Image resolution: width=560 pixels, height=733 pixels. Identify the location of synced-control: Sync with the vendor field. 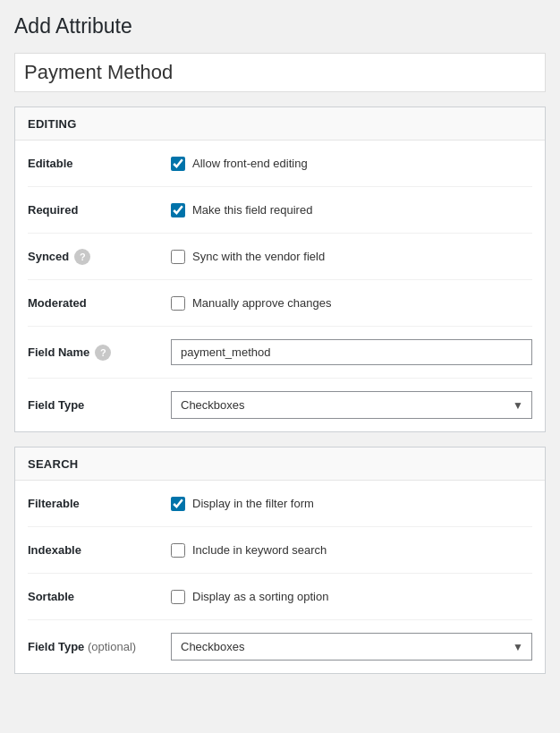
(352, 257).